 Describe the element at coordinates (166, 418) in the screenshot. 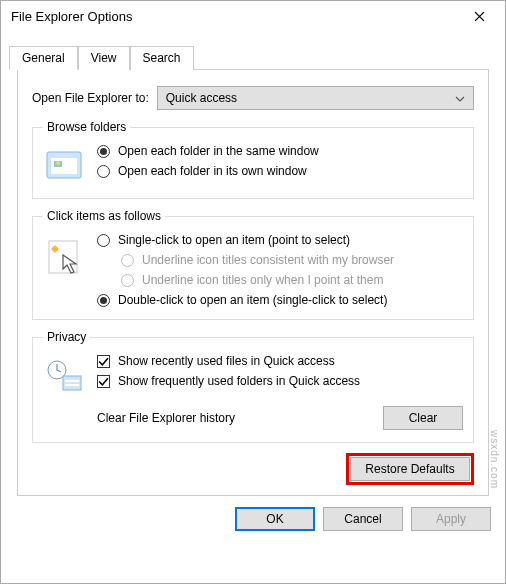

I see `clear-history-label: Clear File Explorer history` at that location.